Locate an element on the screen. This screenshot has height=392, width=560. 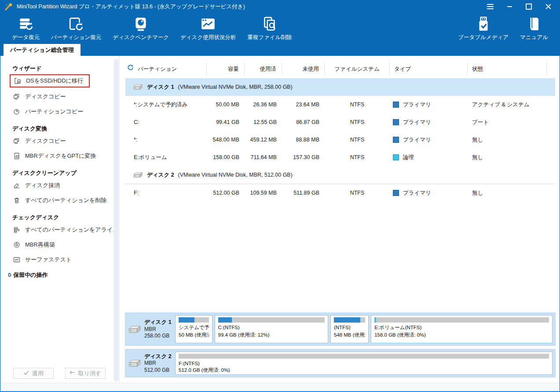
refresh-icon is located at coordinates (130, 69).